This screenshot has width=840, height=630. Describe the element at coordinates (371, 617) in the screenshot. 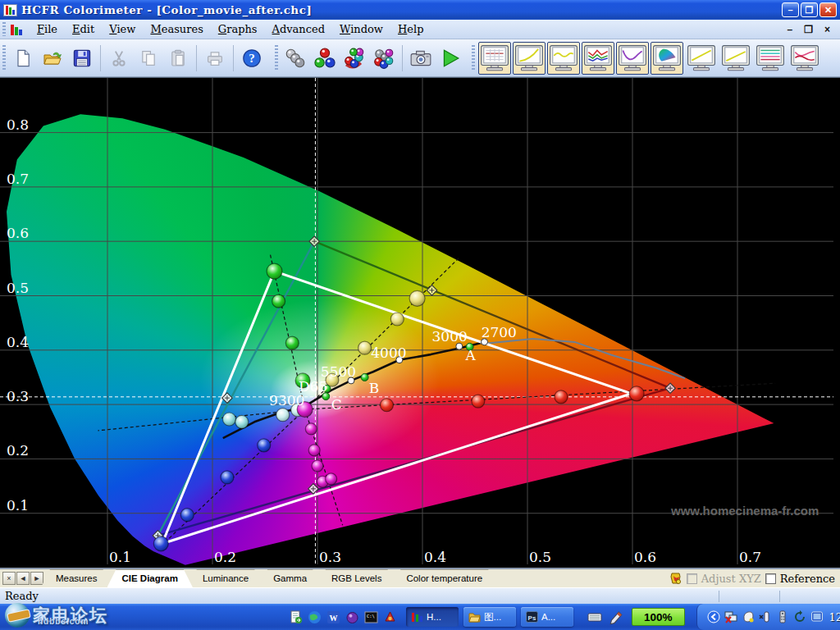

I see `quicklaunch-cmd-icon: C:\` at that location.